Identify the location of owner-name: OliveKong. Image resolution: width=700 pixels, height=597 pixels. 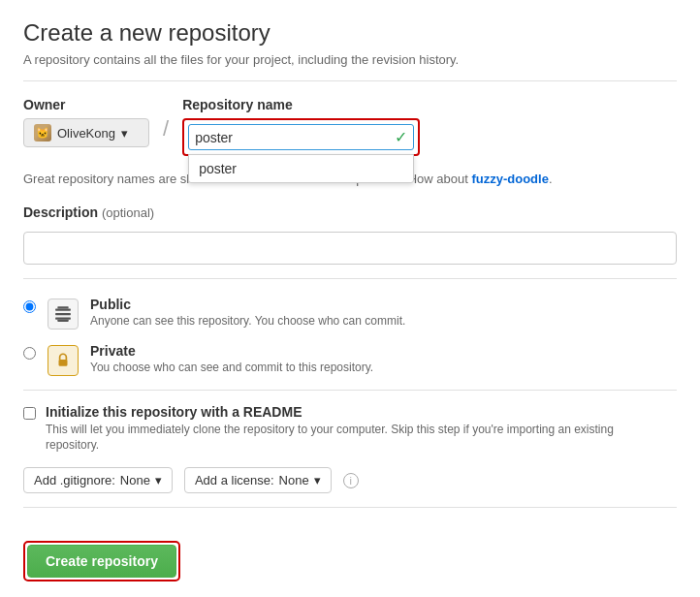
(86, 134).